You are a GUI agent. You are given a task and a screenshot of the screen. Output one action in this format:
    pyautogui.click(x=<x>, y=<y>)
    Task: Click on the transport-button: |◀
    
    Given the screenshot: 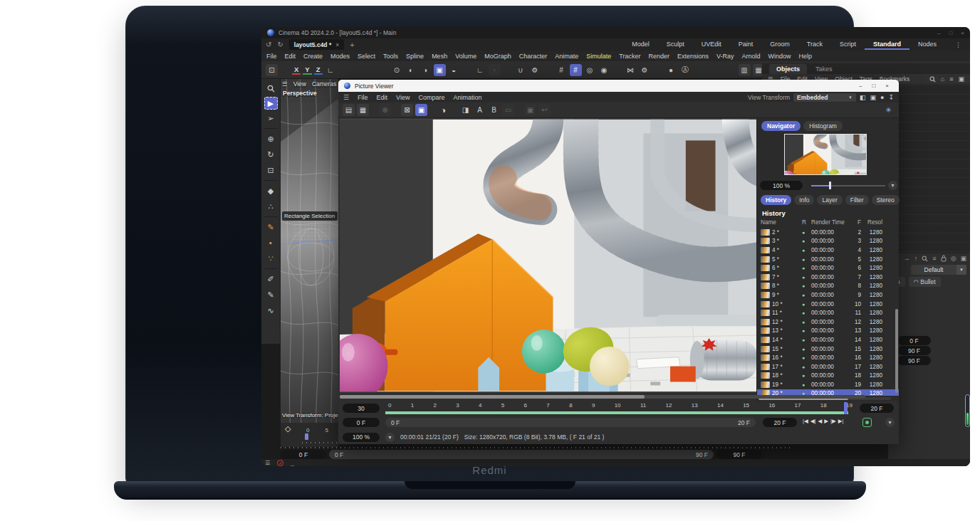 What is the action you would take?
    pyautogui.click(x=806, y=421)
    